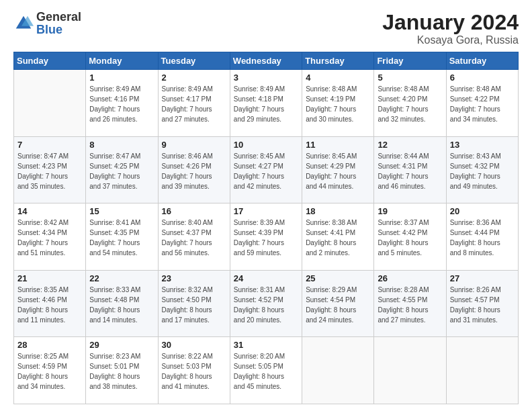 Image resolution: width=532 pixels, height=411 pixels. Describe the element at coordinates (193, 237) in the screenshot. I see `calendar-cell: 16Sunrise: 8:40 AM Sunset: 4:37 PM Dayli…` at that location.